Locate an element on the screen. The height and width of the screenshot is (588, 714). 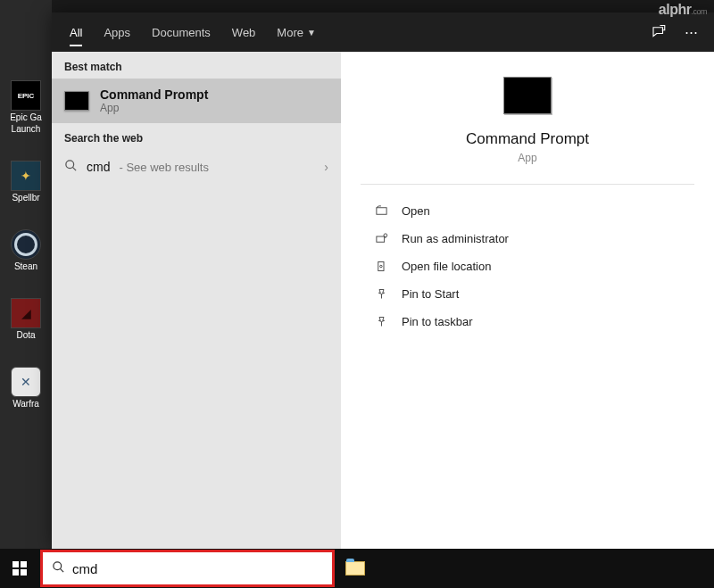
desktop-icon-spellbreak: ✦ Spellbr is located at coordinates (26, 182).